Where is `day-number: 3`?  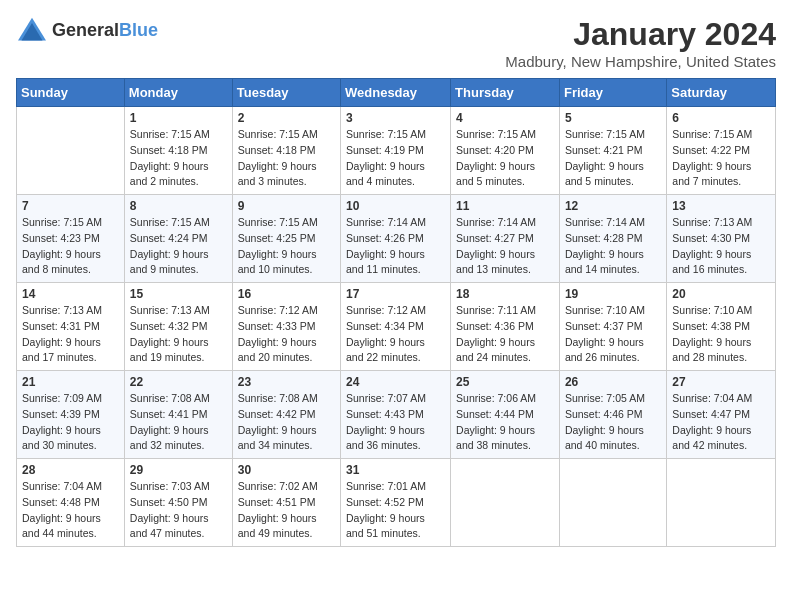
day-number: 3 is located at coordinates (396, 118).